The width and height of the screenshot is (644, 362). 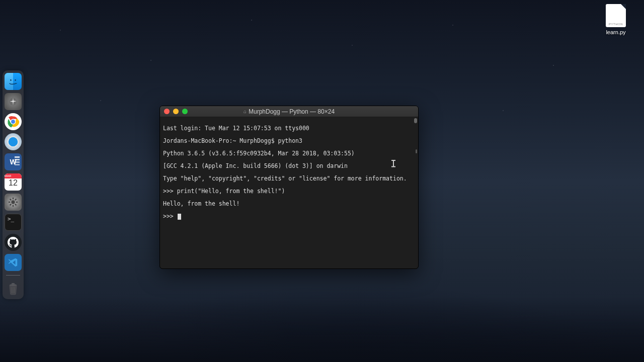 I want to click on calendar-day-label: 12, so click(x=13, y=183).